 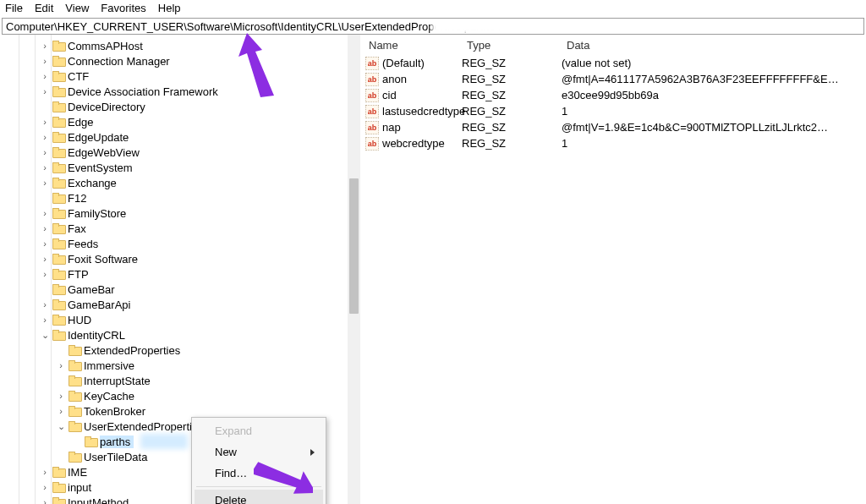 I want to click on value-row: abwebcredtypeREG_SZ1, so click(x=613, y=144).